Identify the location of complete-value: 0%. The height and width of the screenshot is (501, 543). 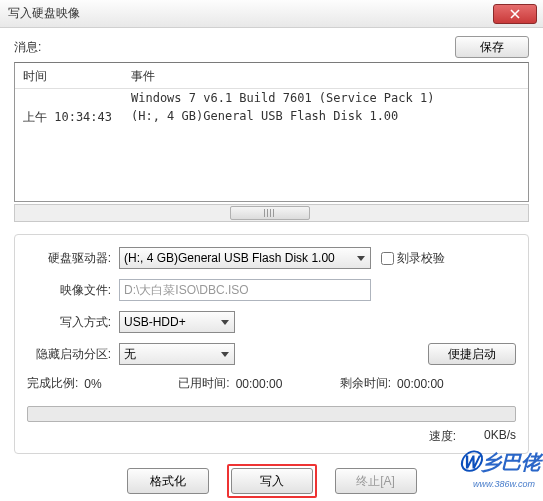
(119, 384).